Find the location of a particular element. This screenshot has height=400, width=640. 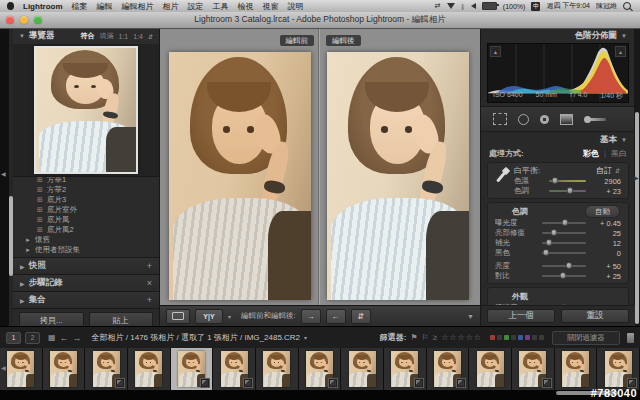

view-mode-caret-icon: ▾ is located at coordinates (230, 316).